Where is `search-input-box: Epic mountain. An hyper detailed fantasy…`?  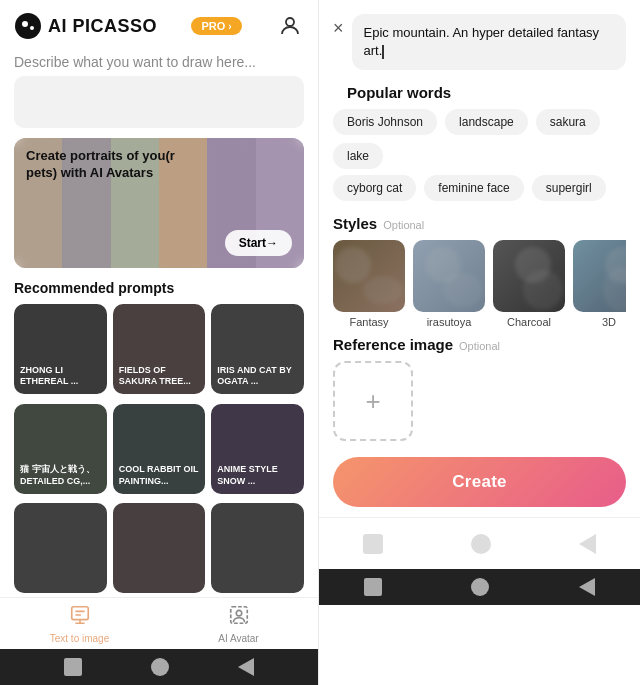 search-input-box: Epic mountain. An hyper detailed fantasy… is located at coordinates (489, 42).